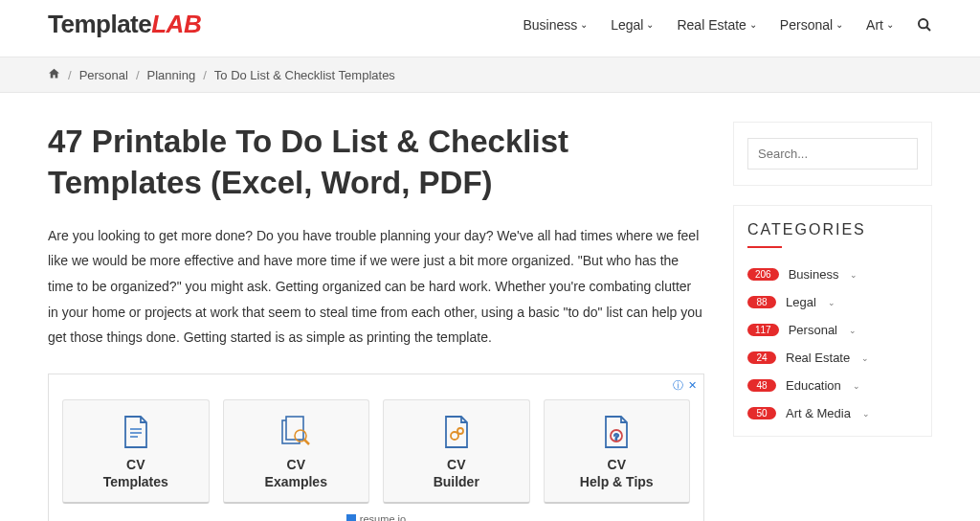 This screenshot has width=980, height=521. Describe the element at coordinates (457, 452) in the screenshot. I see `ad-card-builder: CVBuilder` at that location.